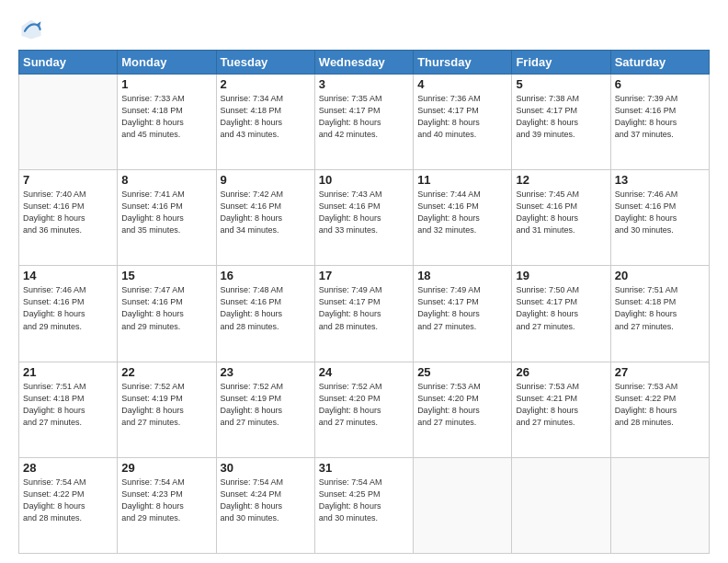 This screenshot has height=563, width=728. I want to click on calendar-header-sunday: Sunday, so click(68, 63).